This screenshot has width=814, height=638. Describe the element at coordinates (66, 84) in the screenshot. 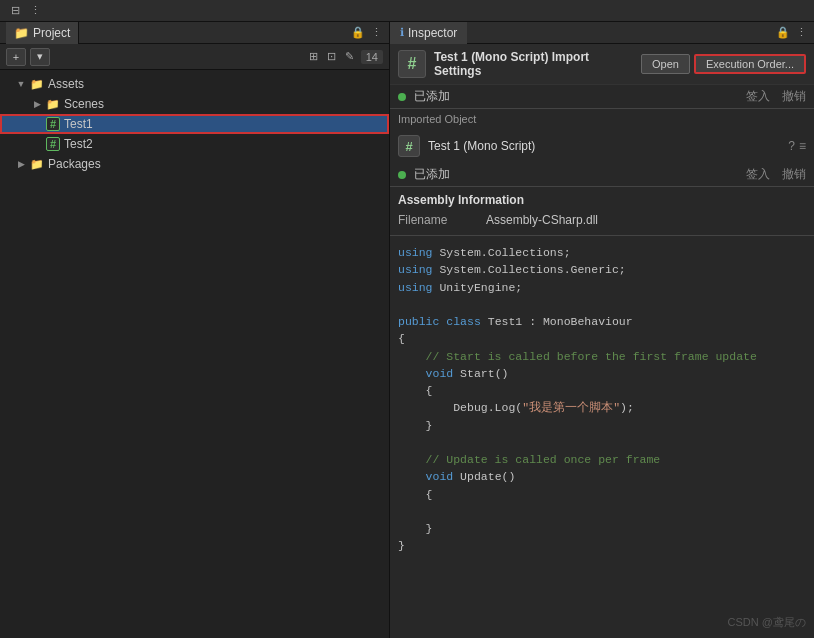

I see `tree-label-assets: Assets` at that location.